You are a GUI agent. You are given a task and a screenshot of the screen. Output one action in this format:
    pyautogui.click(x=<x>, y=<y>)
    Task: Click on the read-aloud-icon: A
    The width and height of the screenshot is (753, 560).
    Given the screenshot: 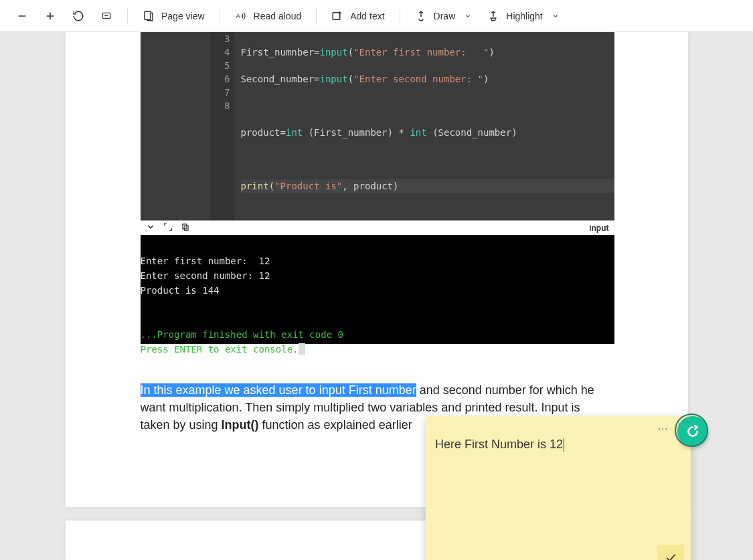 What is the action you would take?
    pyautogui.click(x=241, y=16)
    